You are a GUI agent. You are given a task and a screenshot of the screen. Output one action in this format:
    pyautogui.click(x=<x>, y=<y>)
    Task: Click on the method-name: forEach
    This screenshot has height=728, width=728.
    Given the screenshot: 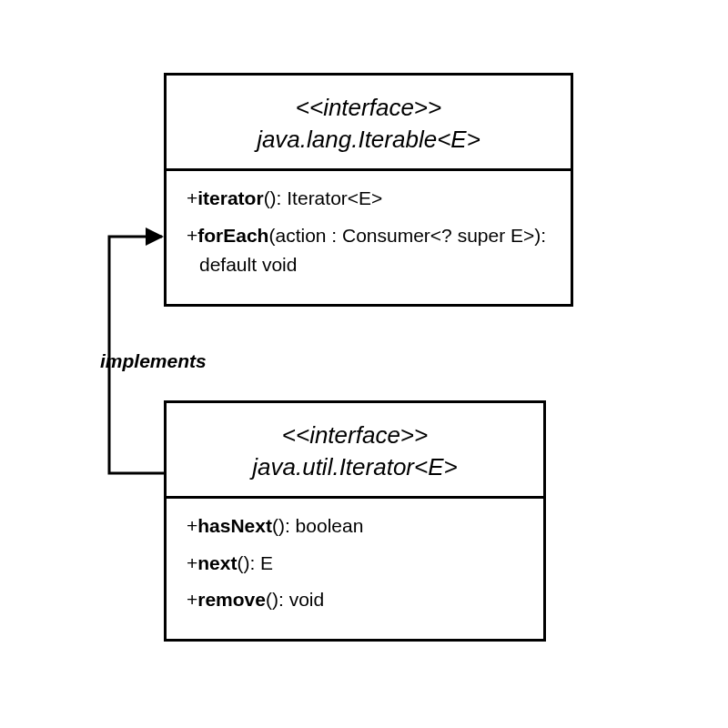 What is the action you would take?
    pyautogui.click(x=233, y=235)
    